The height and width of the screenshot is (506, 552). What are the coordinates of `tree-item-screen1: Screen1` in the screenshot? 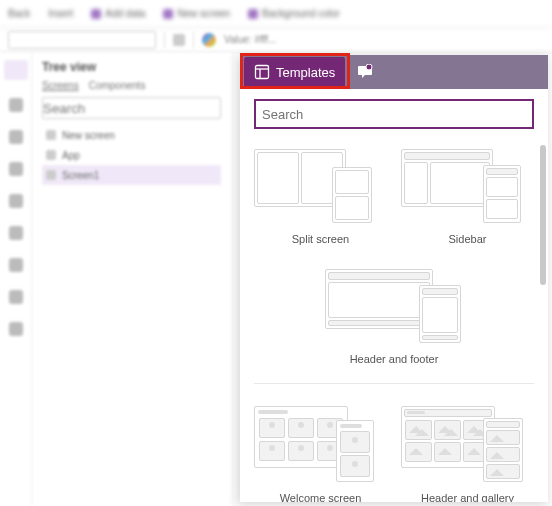 It's located at (132, 175).